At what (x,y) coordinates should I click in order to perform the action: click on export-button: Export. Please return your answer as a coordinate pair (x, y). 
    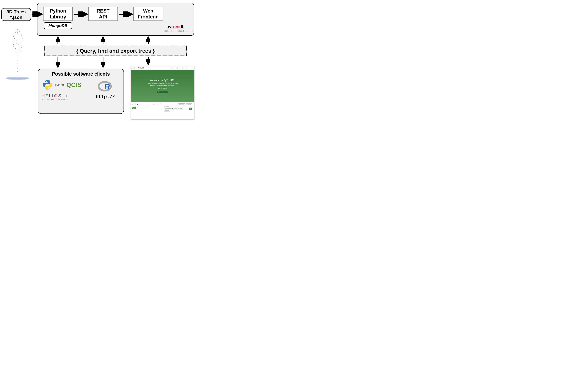
    Looking at the image, I should click on (176, 108).